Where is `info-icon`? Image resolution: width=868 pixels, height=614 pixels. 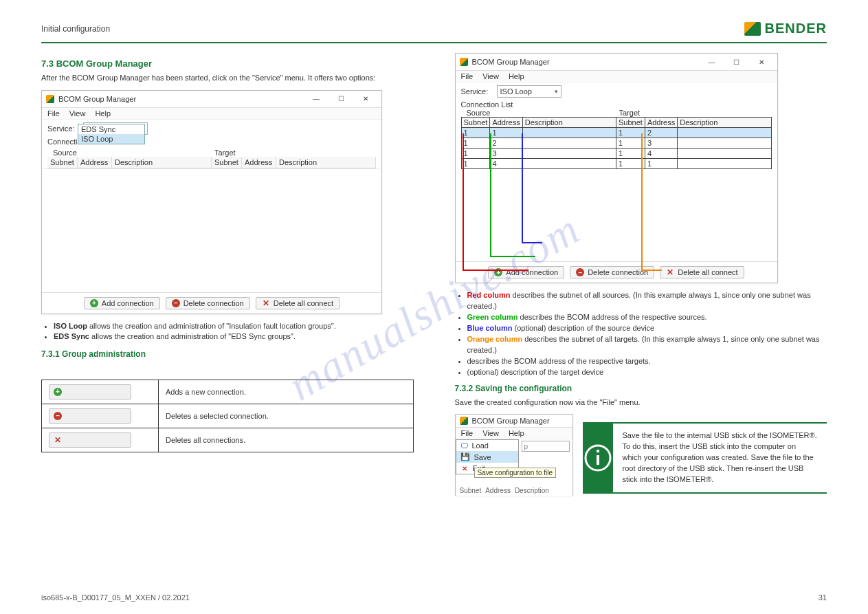
info-icon is located at coordinates (598, 458).